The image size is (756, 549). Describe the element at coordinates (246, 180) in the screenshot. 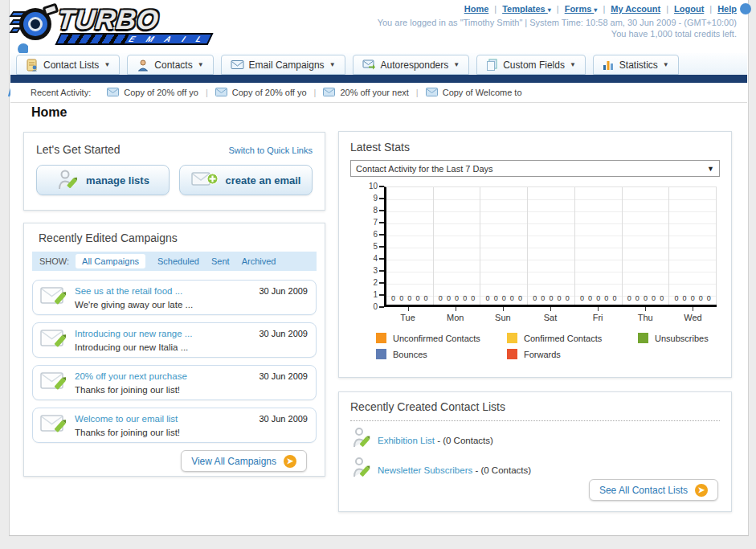

I see `create-an-email-button: create an email` at that location.